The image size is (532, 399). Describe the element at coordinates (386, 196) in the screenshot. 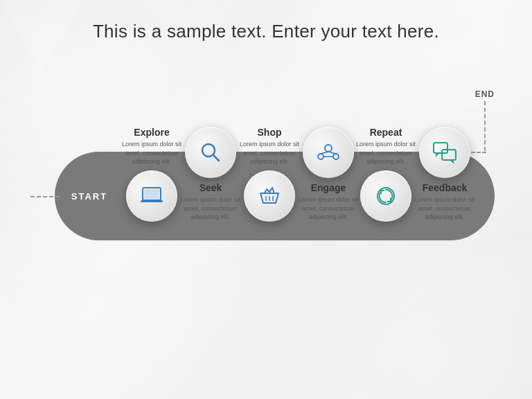

I see `repeat-circle` at that location.